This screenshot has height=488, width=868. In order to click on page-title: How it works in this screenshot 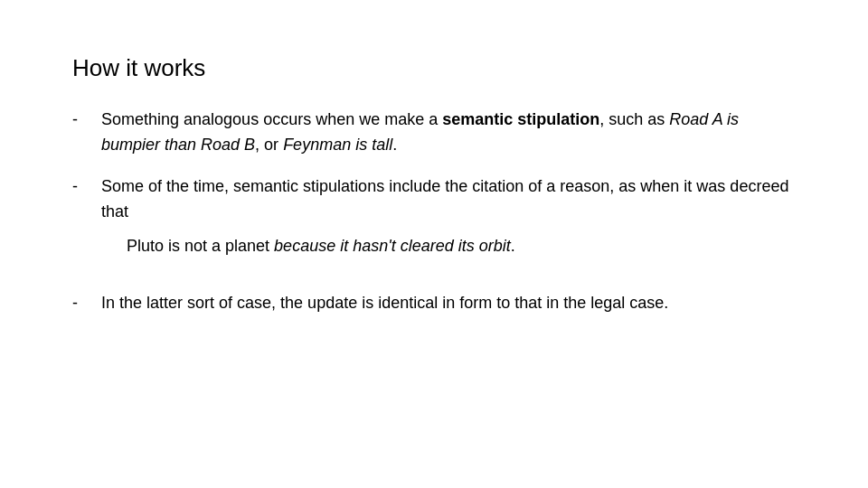, I will do `click(434, 69)`.